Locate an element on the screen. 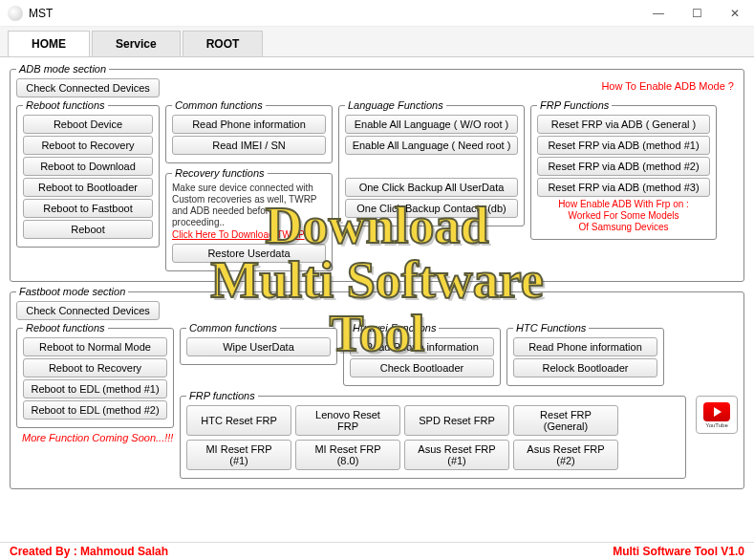 Image resolution: width=754 pixels, height=560 pixels. htc-functions: HTC Functions Read Phone information Rel… is located at coordinates (585, 354).